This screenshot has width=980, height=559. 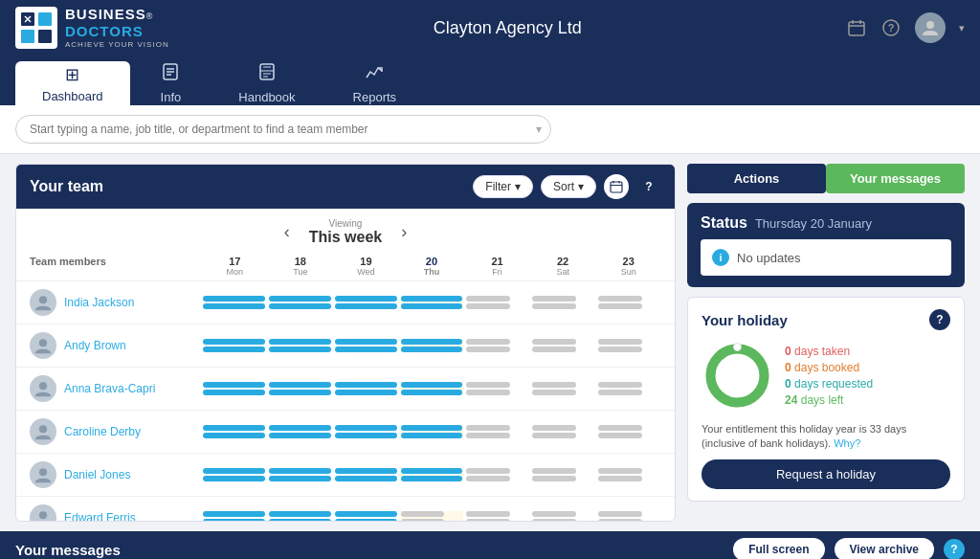 What do you see at coordinates (857, 28) in the screenshot?
I see `calendar-icon` at bounding box center [857, 28].